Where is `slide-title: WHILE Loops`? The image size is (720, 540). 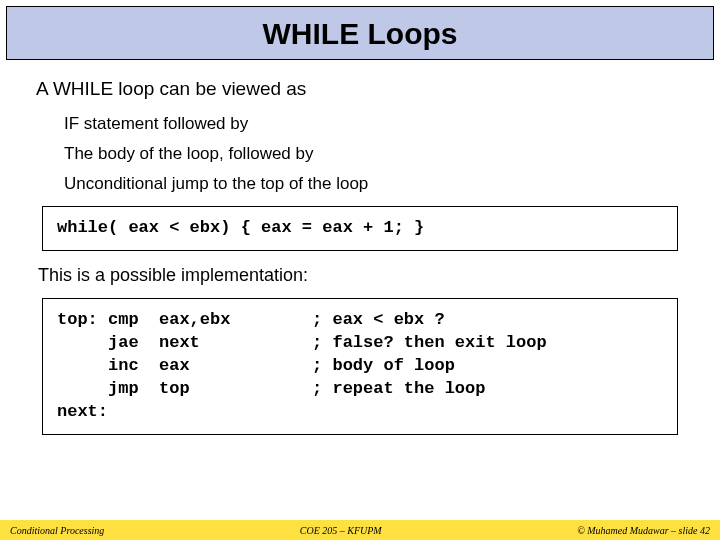
slide-title: WHILE Loops is located at coordinates (360, 34).